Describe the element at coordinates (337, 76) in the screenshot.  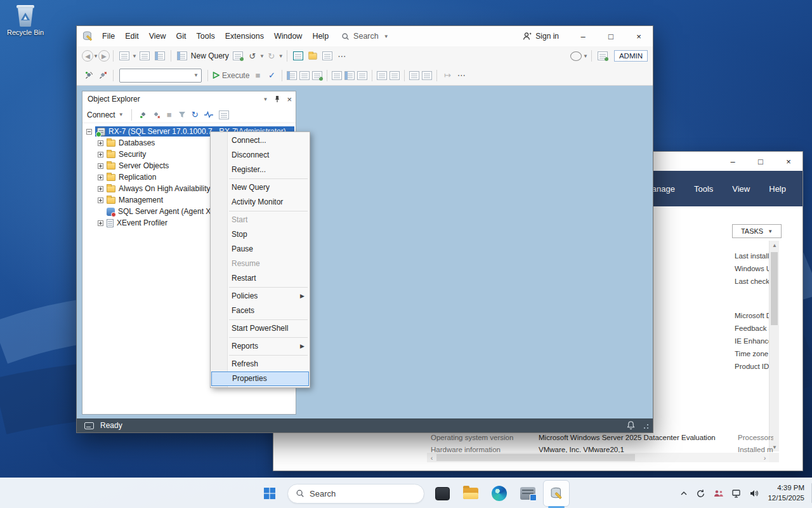
I see `query-options-icon` at that location.